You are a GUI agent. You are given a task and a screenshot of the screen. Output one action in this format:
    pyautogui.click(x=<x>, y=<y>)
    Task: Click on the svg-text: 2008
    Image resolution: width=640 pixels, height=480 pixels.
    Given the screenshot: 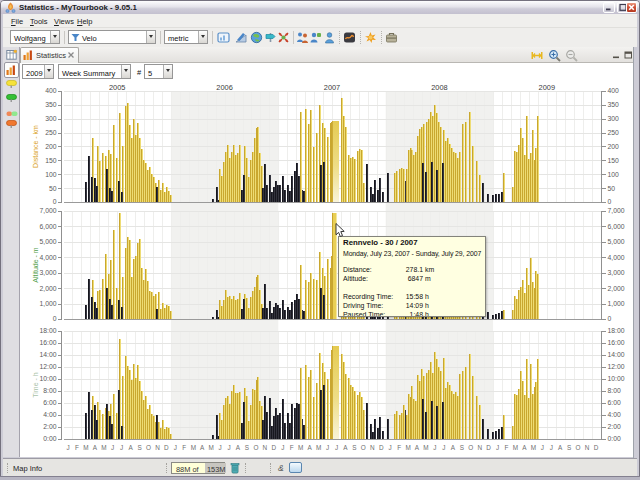 What is the action you would take?
    pyautogui.click(x=439, y=88)
    